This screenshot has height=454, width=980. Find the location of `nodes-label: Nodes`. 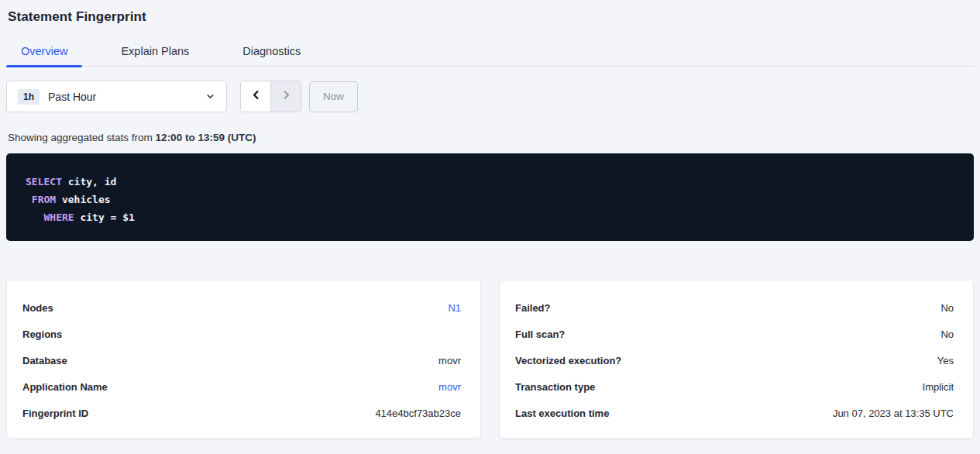

nodes-label: Nodes is located at coordinates (38, 308).